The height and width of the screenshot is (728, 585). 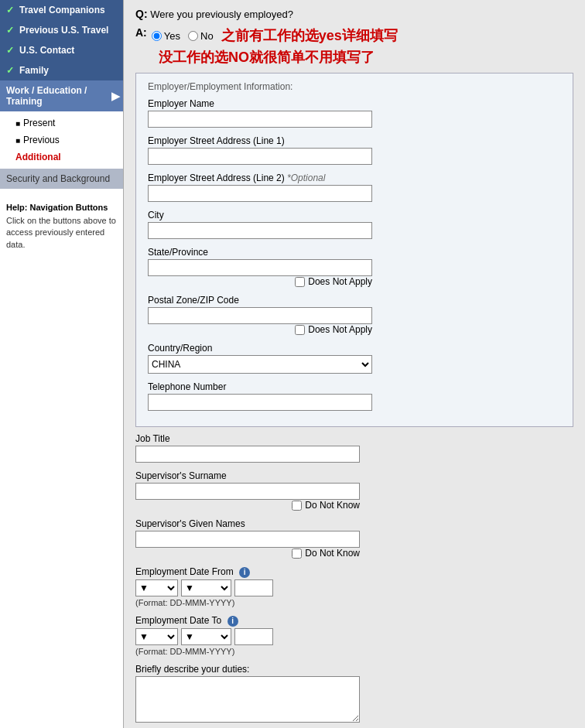 I want to click on country-label: Country/Region, so click(x=354, y=348).